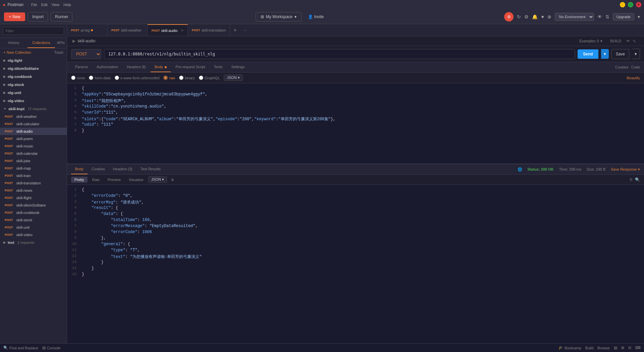 This screenshot has height=352, width=644. Describe the element at coordinates (621, 54) in the screenshot. I see `save-button: Save` at that location.